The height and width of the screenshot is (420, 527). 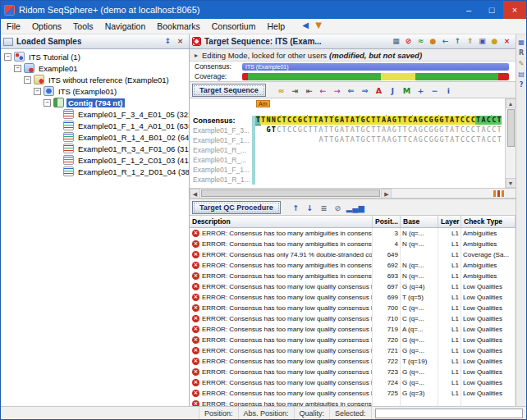 What do you see at coordinates (95, 57) in the screenshot?
I see `tree-item: −ITS Tutorial (1)` at bounding box center [95, 57].